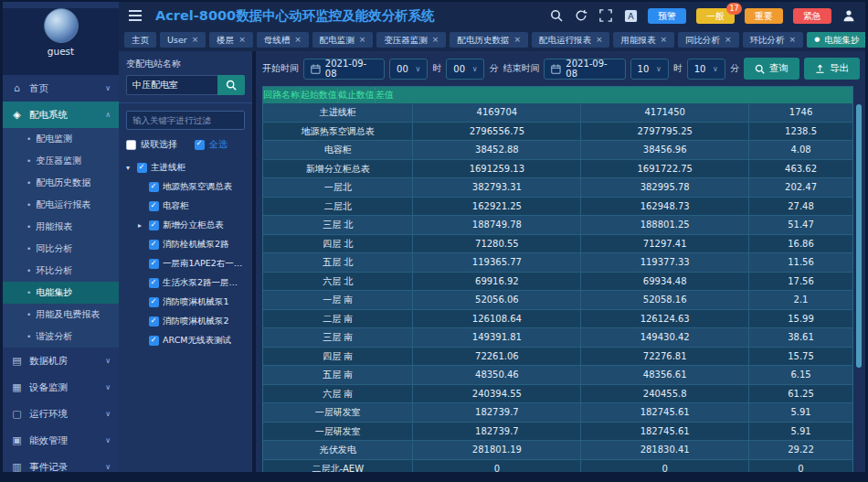 The image size is (868, 482). What do you see at coordinates (60, 271) in the screenshot?
I see `sidebar-item: 环比分析` at bounding box center [60, 271].